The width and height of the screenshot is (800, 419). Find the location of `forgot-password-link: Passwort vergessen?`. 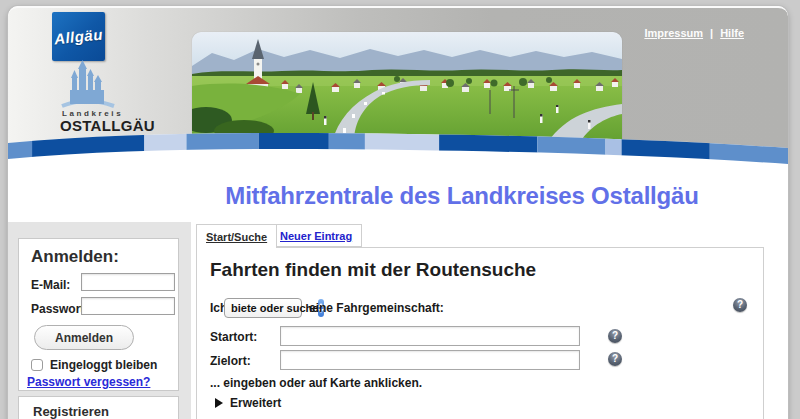

forgot-password-link: Passwort vergessen? is located at coordinates (88, 382).